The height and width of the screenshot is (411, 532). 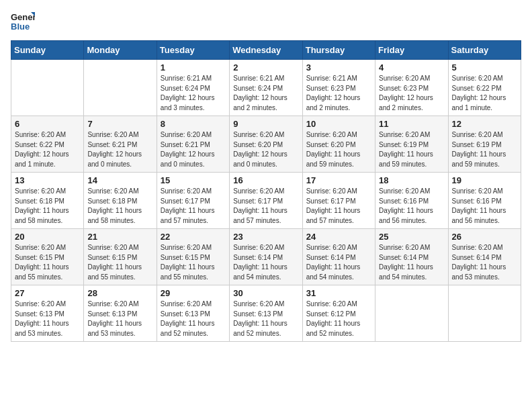 I want to click on day-header-sunday: Sunday, so click(x=48, y=50).